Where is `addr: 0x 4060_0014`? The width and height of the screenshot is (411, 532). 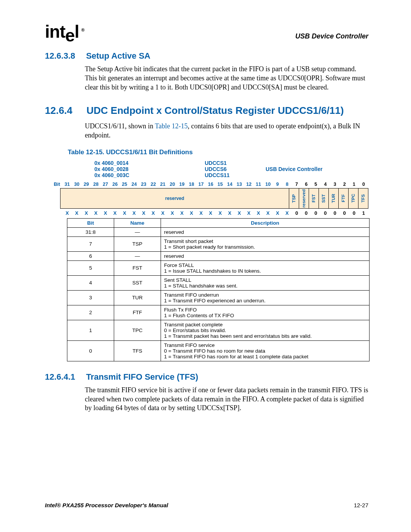 addr: 0x 4060_0014 is located at coordinates (150, 163).